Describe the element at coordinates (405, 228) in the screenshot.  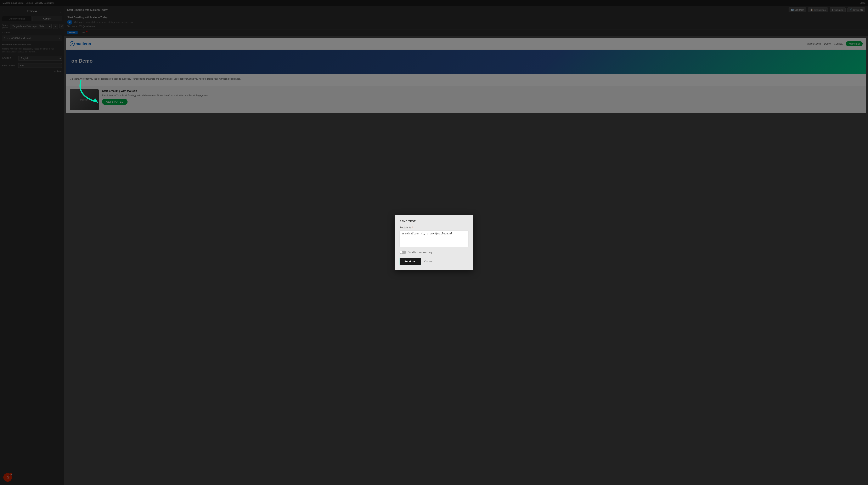
I see `recipients-label: Recipients` at that location.